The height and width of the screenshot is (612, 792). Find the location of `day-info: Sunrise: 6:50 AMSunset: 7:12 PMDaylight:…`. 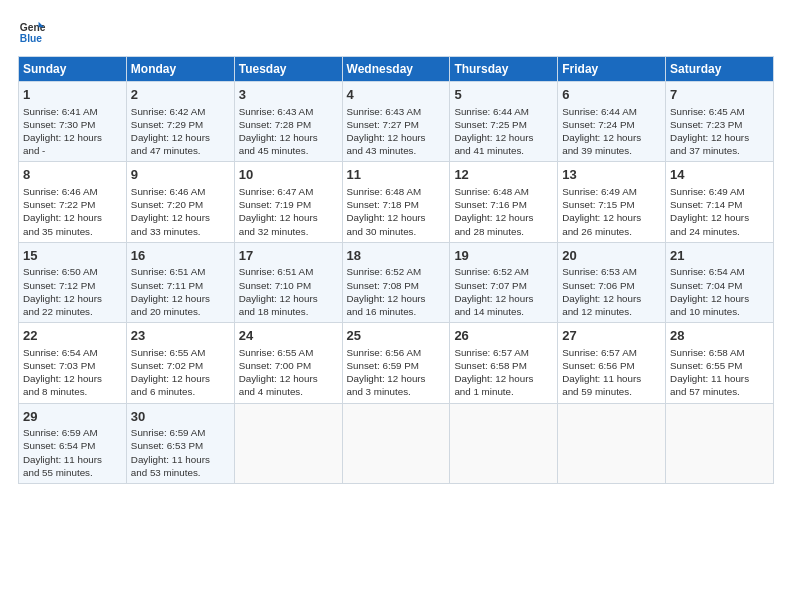

day-info: Sunrise: 6:50 AMSunset: 7:12 PMDaylight:… is located at coordinates (72, 292).